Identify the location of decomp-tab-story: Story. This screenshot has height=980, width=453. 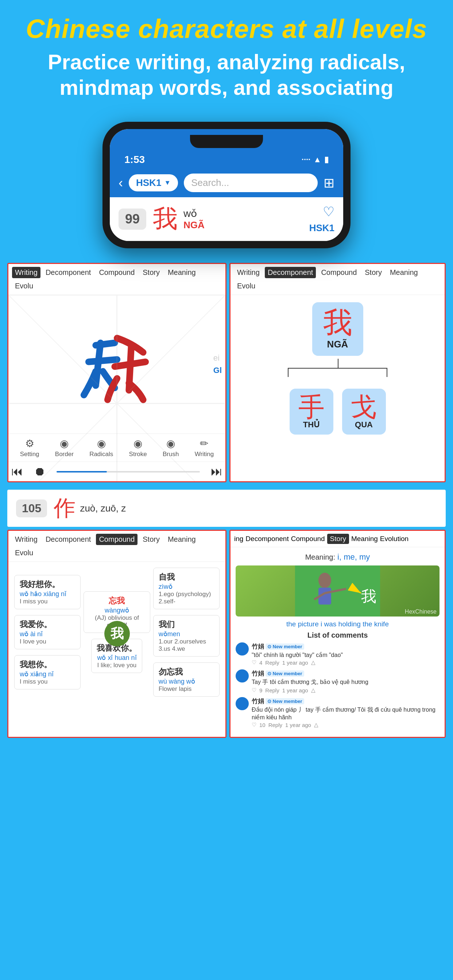
(373, 272).